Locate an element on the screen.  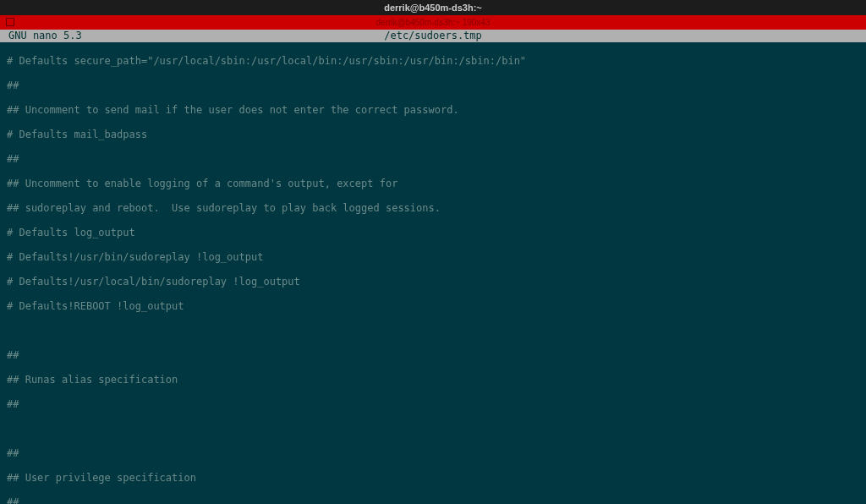
file-line: # Defaults mail_badpass is located at coordinates (433, 135).